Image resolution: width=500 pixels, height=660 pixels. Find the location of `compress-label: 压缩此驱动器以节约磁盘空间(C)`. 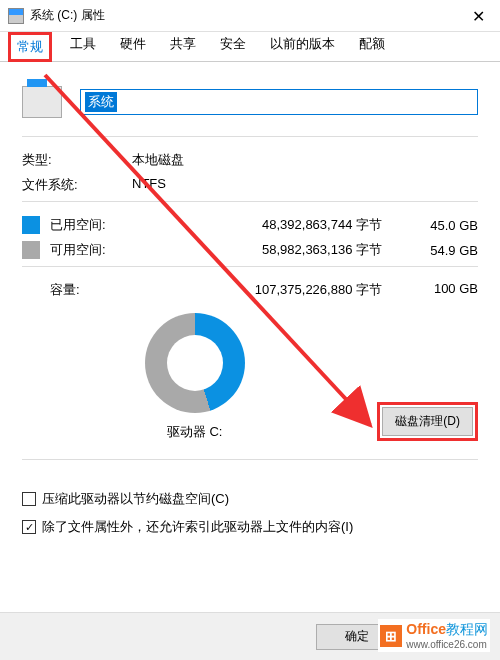

compress-label: 压缩此驱动器以节约磁盘空间(C) is located at coordinates (136, 499).